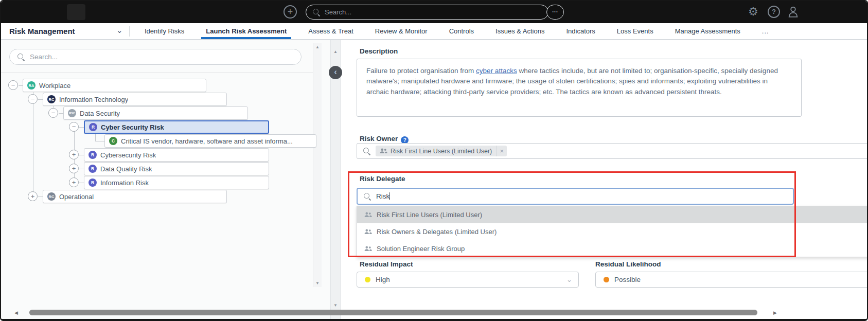 This screenshot has width=868, height=321. What do you see at coordinates (462, 31) in the screenshot?
I see `tab-controls: Controls` at bounding box center [462, 31].